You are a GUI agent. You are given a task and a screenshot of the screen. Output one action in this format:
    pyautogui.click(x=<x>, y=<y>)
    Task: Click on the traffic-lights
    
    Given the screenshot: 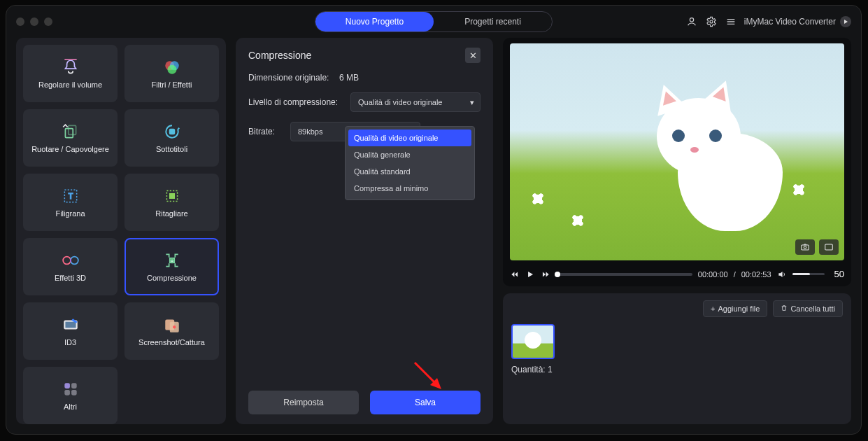 What is the action you would take?
    pyautogui.click(x=34, y=22)
    